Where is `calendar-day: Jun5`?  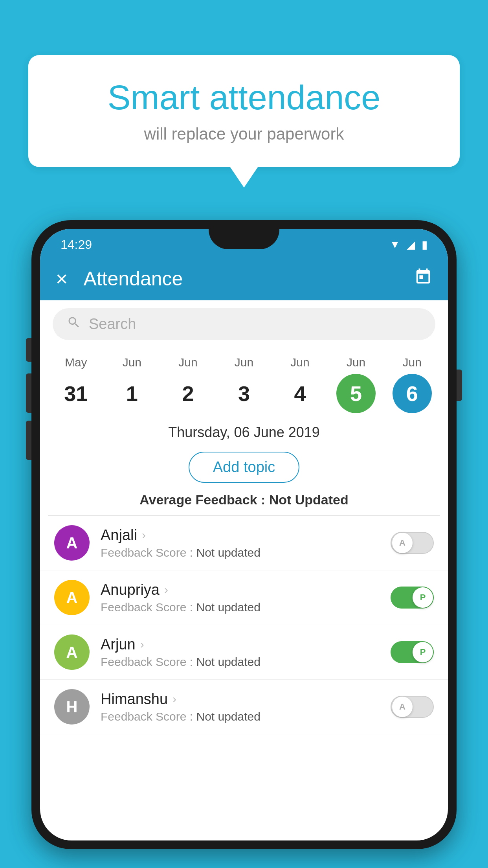
calendar-day: Jun5 is located at coordinates (356, 384).